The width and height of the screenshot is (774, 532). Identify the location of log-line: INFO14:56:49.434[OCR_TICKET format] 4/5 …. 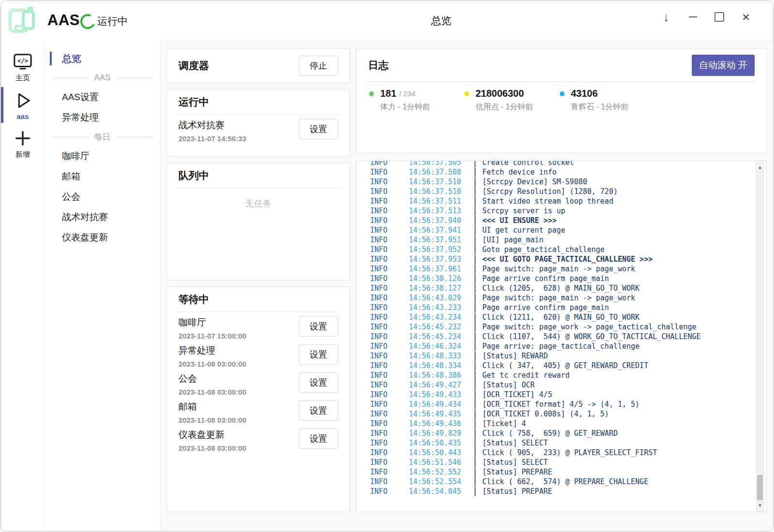
(561, 404).